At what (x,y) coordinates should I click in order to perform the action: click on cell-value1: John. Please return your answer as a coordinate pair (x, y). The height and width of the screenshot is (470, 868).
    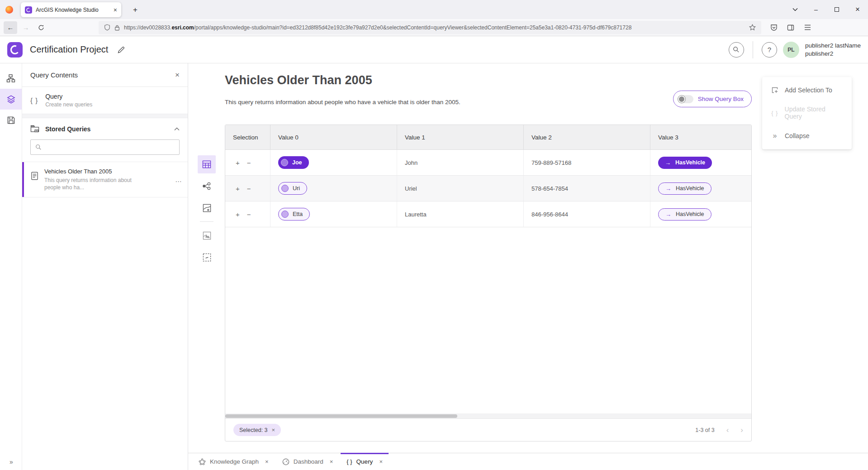
    Looking at the image, I should click on (460, 163).